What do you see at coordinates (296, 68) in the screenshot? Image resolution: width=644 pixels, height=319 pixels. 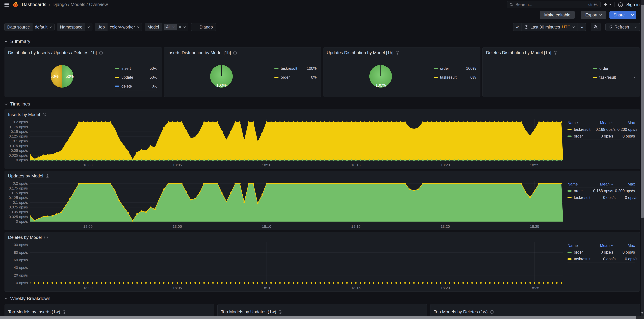 I see `legend-item-taskresult: taskresult100%` at bounding box center [296, 68].